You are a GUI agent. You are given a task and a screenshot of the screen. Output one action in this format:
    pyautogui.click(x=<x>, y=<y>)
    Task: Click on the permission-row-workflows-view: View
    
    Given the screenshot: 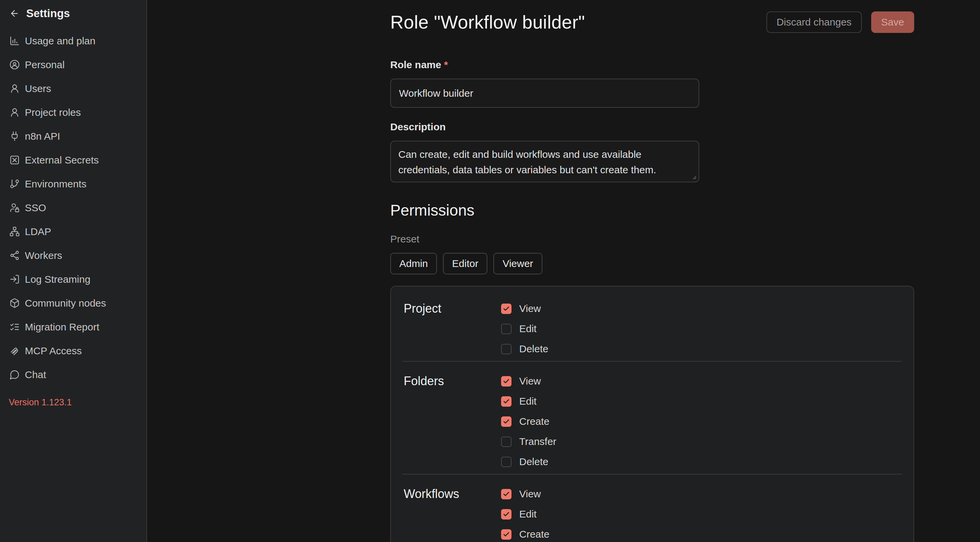 What is the action you would take?
    pyautogui.click(x=521, y=494)
    